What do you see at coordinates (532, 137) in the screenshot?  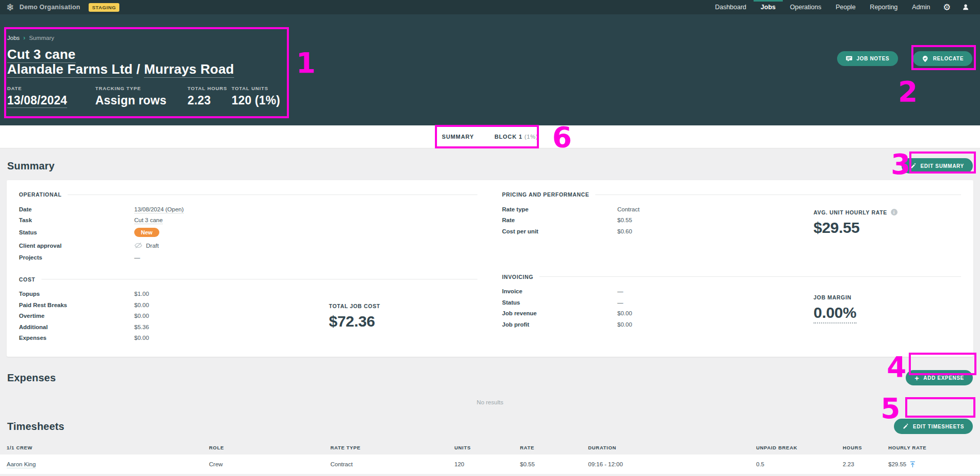 I see `tab-block-1-percent: (1%)` at bounding box center [532, 137].